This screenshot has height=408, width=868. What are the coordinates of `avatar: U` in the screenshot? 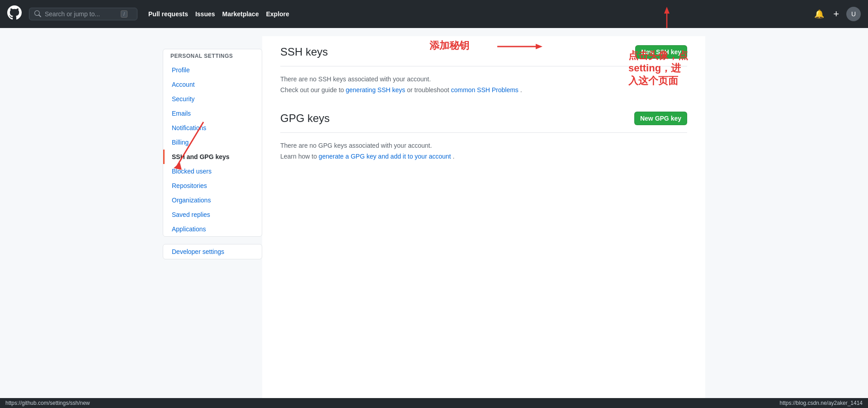 It's located at (854, 14).